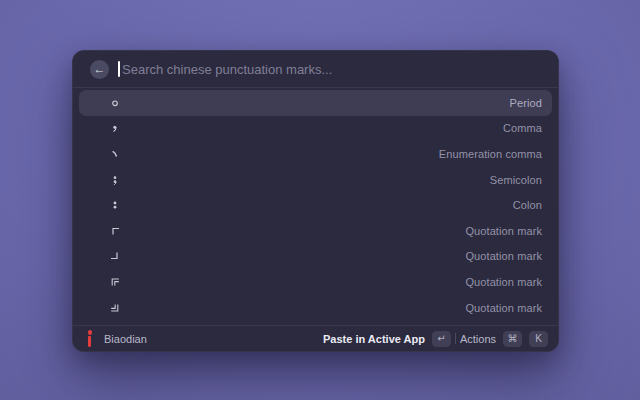  I want to click on colon-glyph, so click(115, 205).